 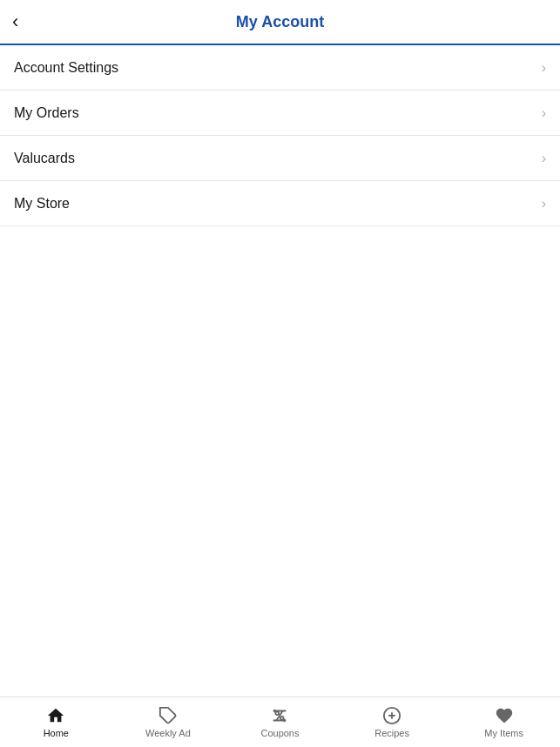 I want to click on my-items-icon, so click(x=504, y=716).